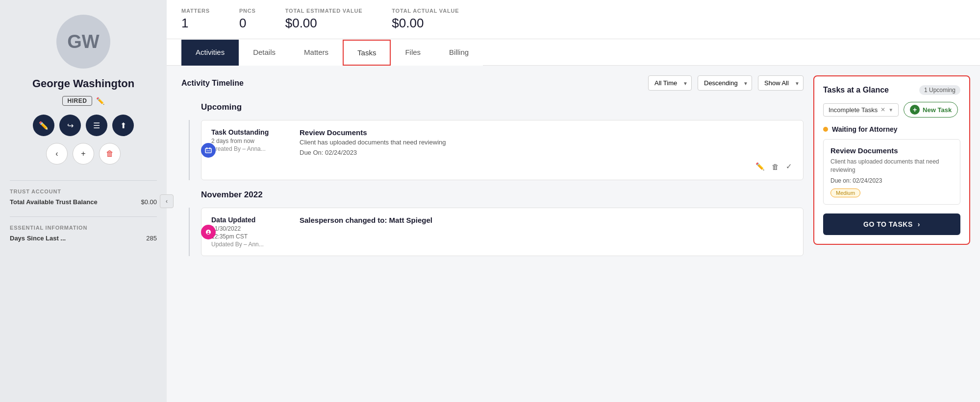 This screenshot has width=980, height=402. I want to click on tasks-filter-chevron-icon: ▼, so click(891, 110).